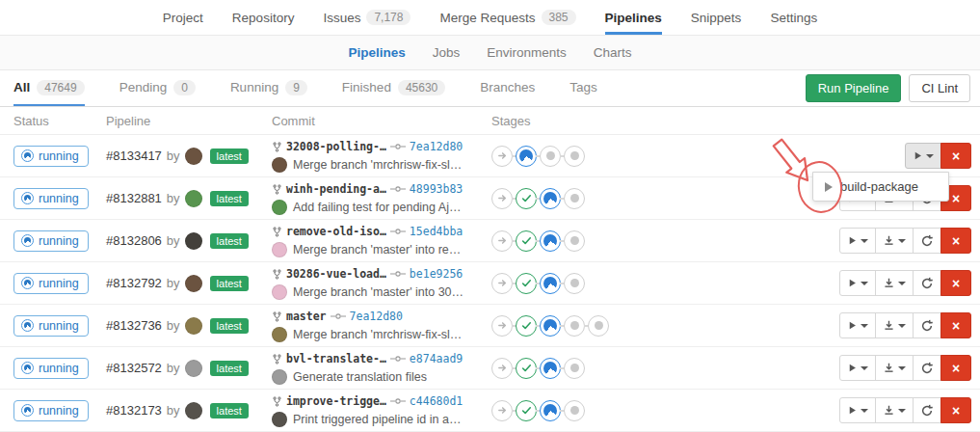  Describe the element at coordinates (436, 359) in the screenshot. I see `commit-sha-link: e874aad9` at that location.